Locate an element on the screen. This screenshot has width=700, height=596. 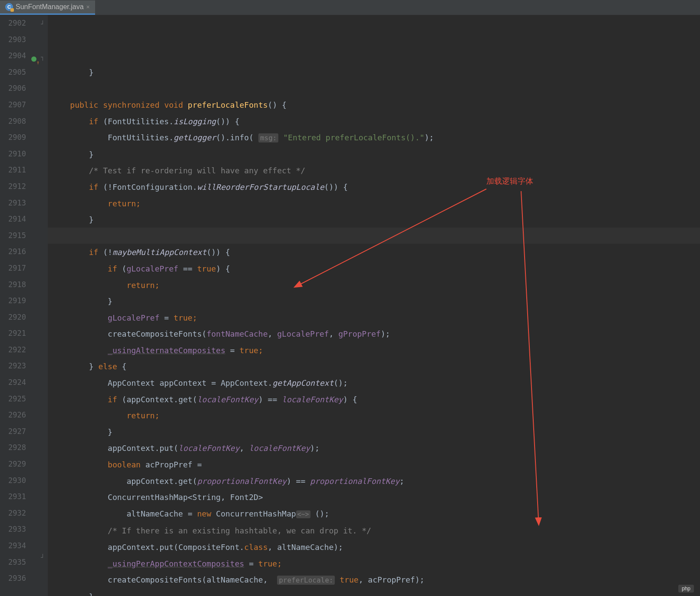
line-number: 2914 is located at coordinates (13, 219).